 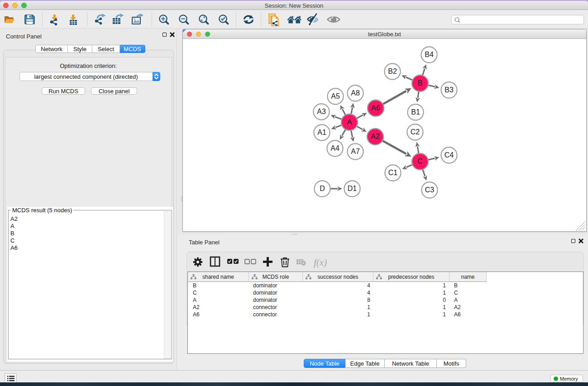 I want to click on svg-text: B3, so click(x=449, y=90).